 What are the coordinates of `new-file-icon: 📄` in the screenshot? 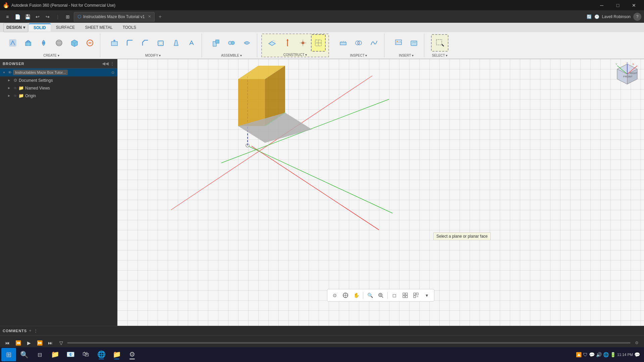 It's located at (17, 17).